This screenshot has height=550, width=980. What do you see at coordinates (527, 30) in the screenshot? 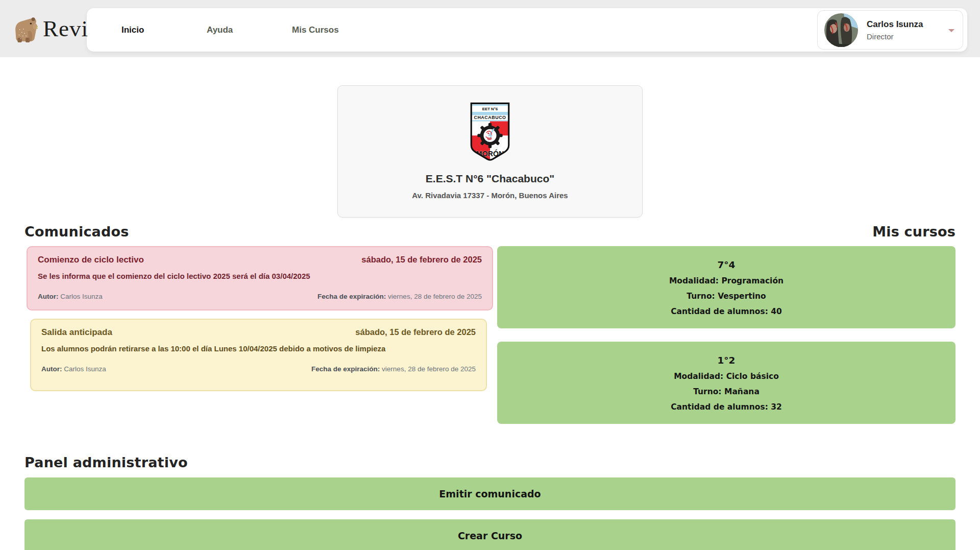
I see `nav-bar: Inicio Ayuda Mis Cursos Carlos Isunza` at bounding box center [527, 30].